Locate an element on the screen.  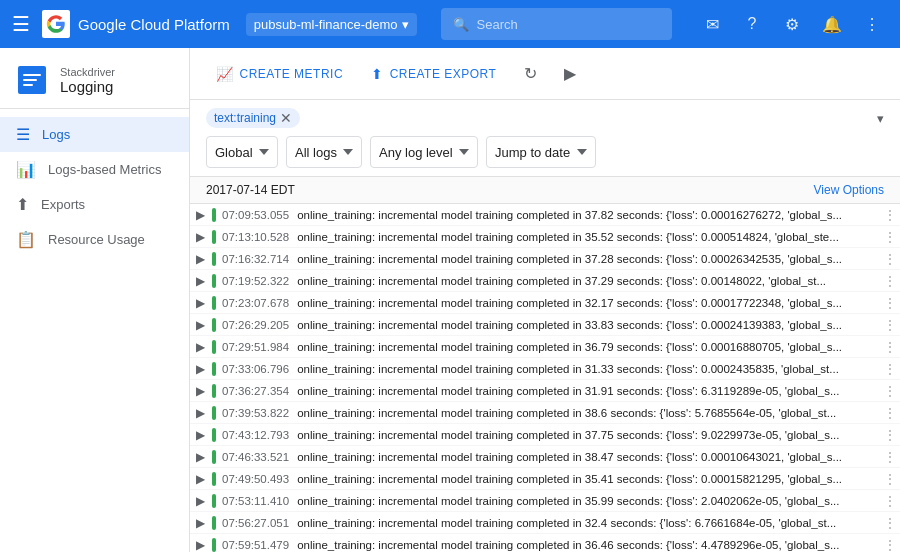
log-row: ▶ 07:19:52.322online_training: increment… is located at coordinates (545, 281).